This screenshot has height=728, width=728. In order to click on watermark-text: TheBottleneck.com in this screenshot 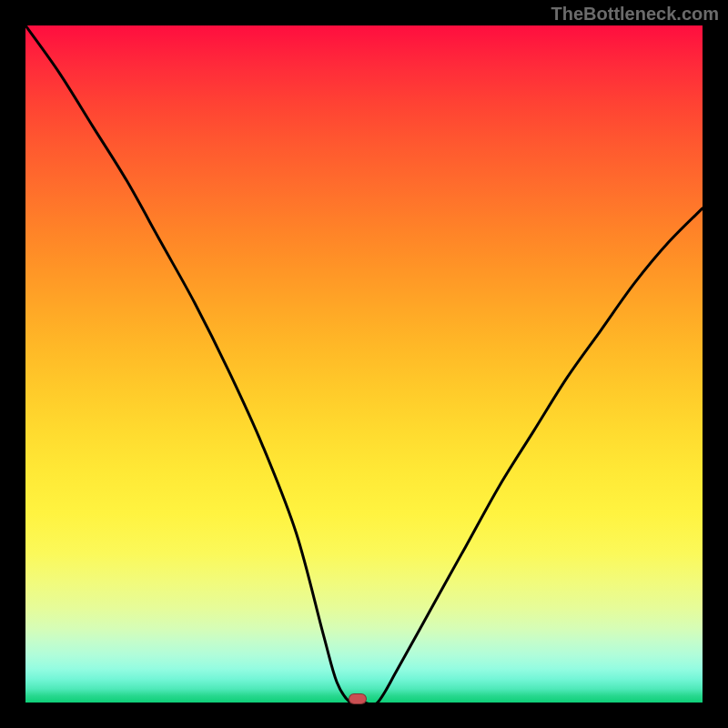, I will do `click(635, 15)`.